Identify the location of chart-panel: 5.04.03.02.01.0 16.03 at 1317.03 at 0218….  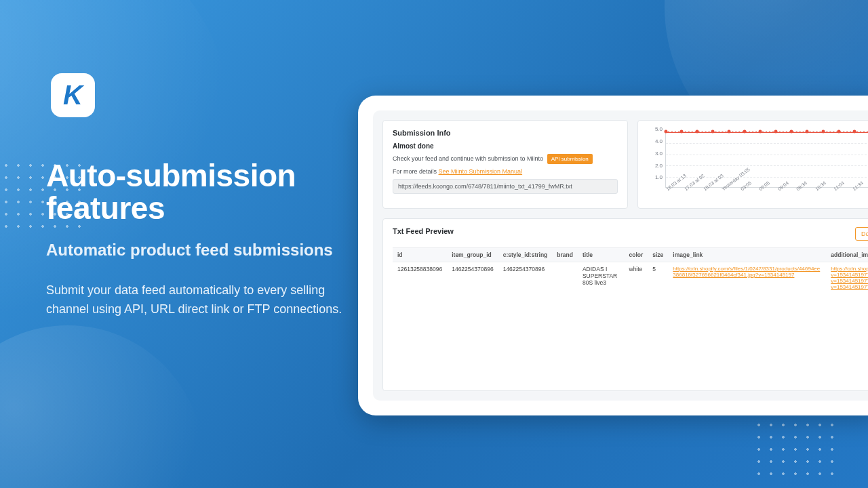
(753, 164).